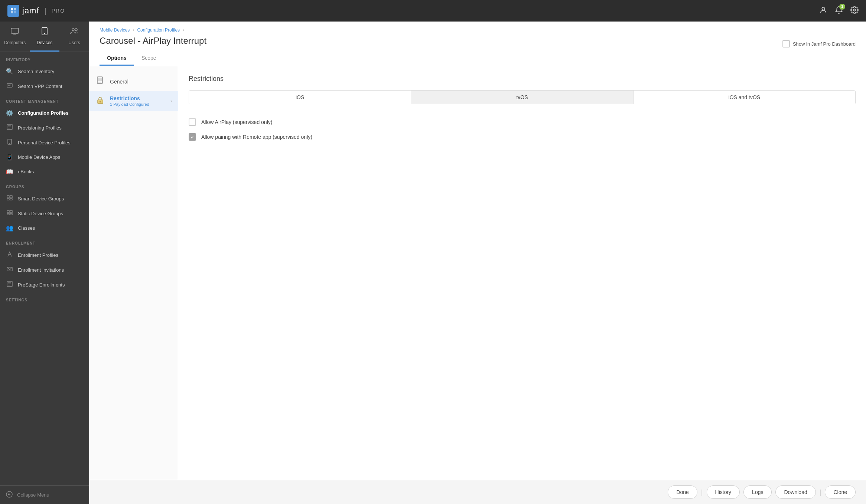 Image resolution: width=866 pixels, height=504 pixels. I want to click on sidebar-item-label: Provisioning Profiles, so click(40, 128).